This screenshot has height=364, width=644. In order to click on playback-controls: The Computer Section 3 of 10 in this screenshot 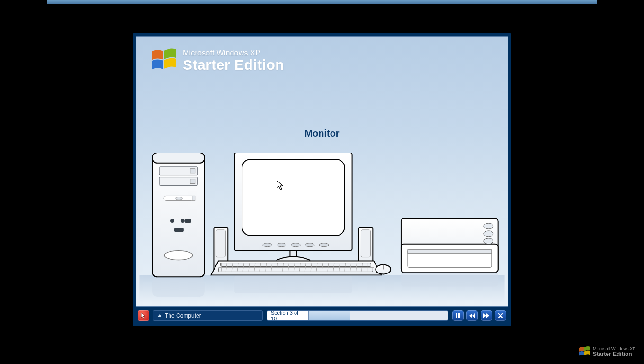, I will do `click(322, 316)`.